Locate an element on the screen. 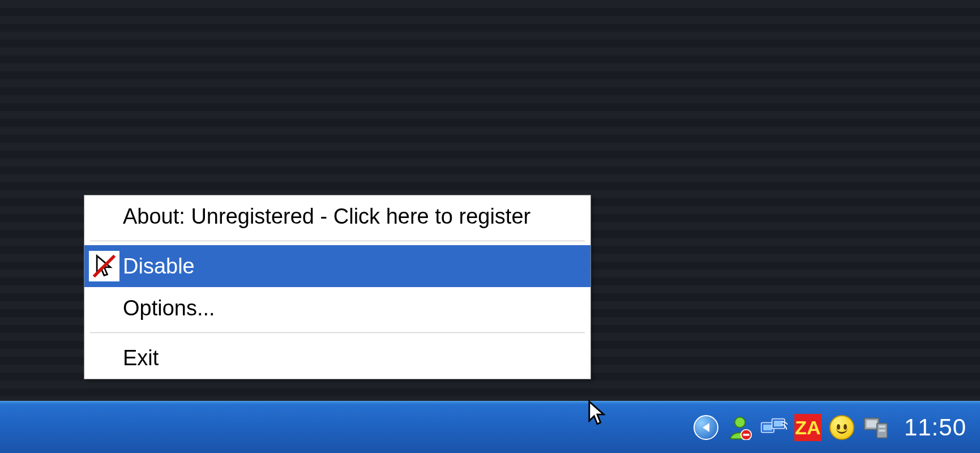 The width and height of the screenshot is (980, 453). smiley-icon is located at coordinates (842, 428).